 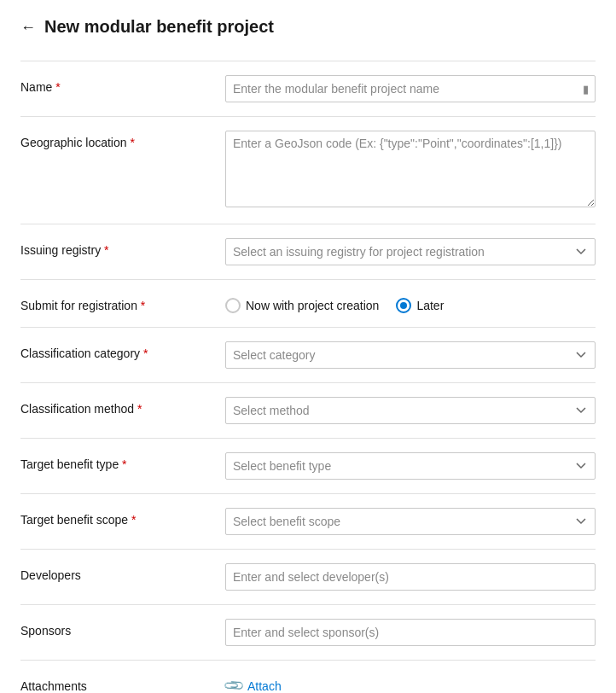 What do you see at coordinates (123, 462) in the screenshot?
I see `target-benefit-type-label: Target benefit type *` at bounding box center [123, 462].